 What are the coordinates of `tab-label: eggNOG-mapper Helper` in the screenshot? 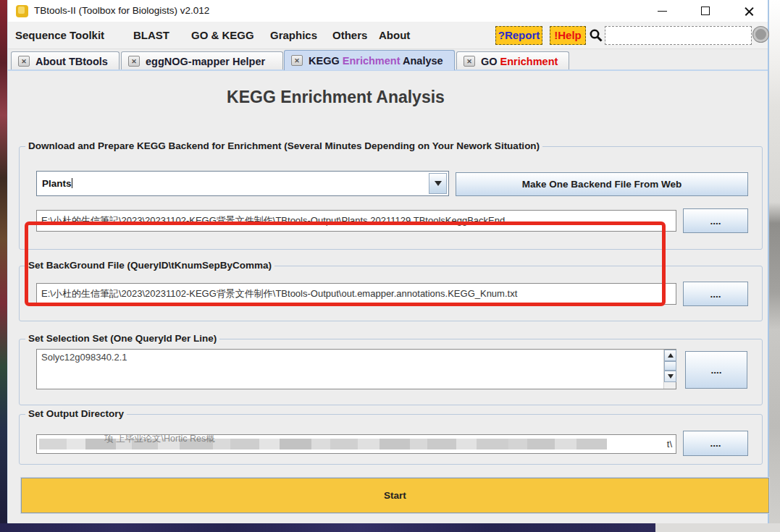 It's located at (206, 62).